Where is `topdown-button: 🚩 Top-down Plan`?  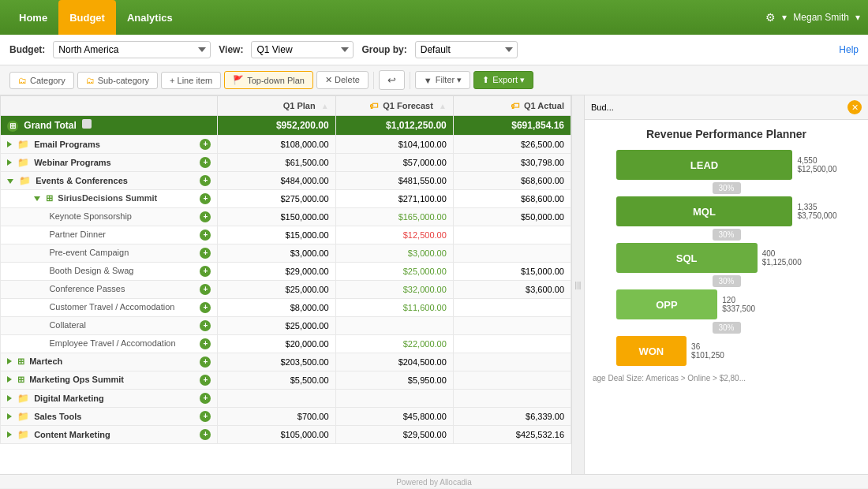 topdown-button: 🚩 Top-down Plan is located at coordinates (268, 80).